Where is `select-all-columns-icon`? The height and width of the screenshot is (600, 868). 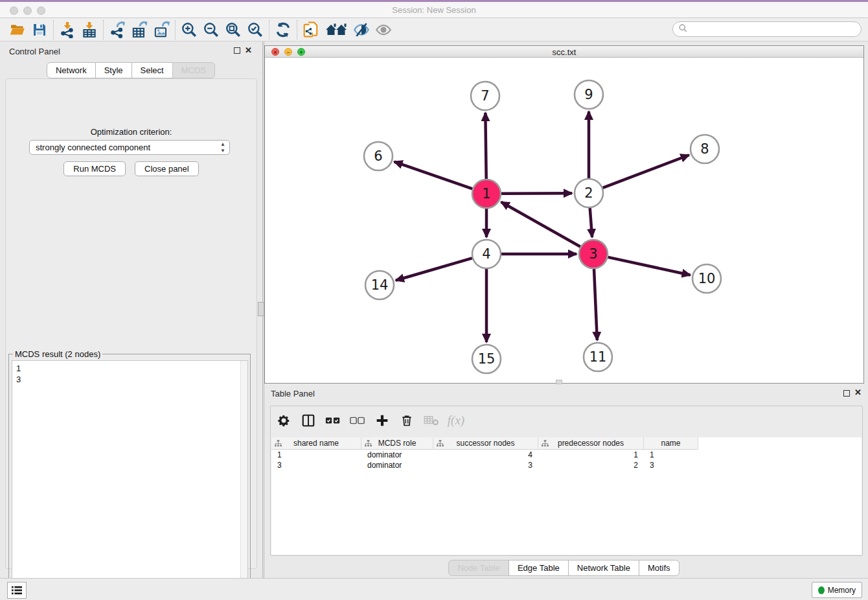 select-all-columns-icon is located at coordinates (333, 421).